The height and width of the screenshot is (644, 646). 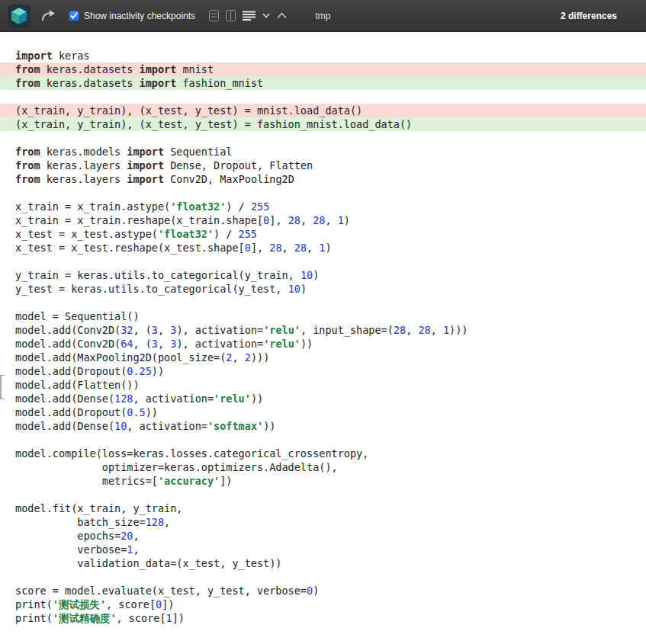 I want to click on code-line: model.add(Dense(10, activation='softmax'…, so click(x=323, y=426).